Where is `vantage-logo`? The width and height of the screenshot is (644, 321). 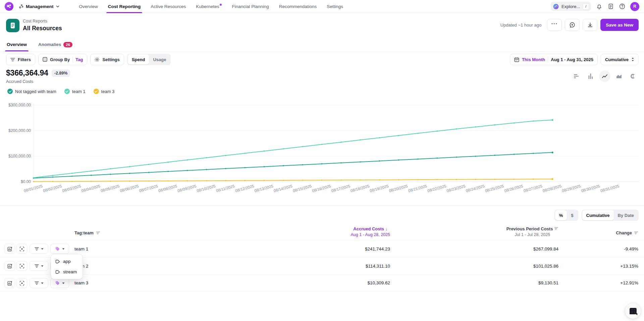 vantage-logo is located at coordinates (9, 6).